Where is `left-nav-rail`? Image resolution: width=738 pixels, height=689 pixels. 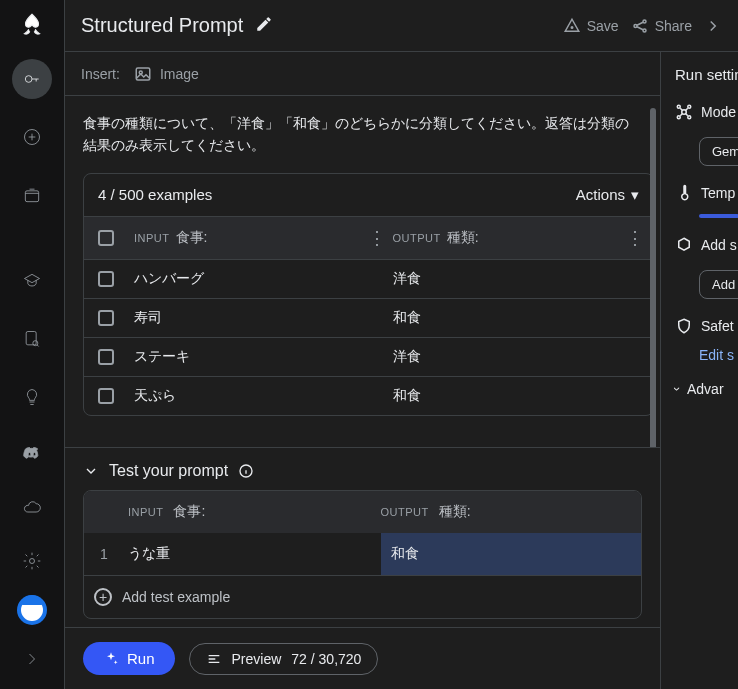 left-nav-rail is located at coordinates (32, 344).